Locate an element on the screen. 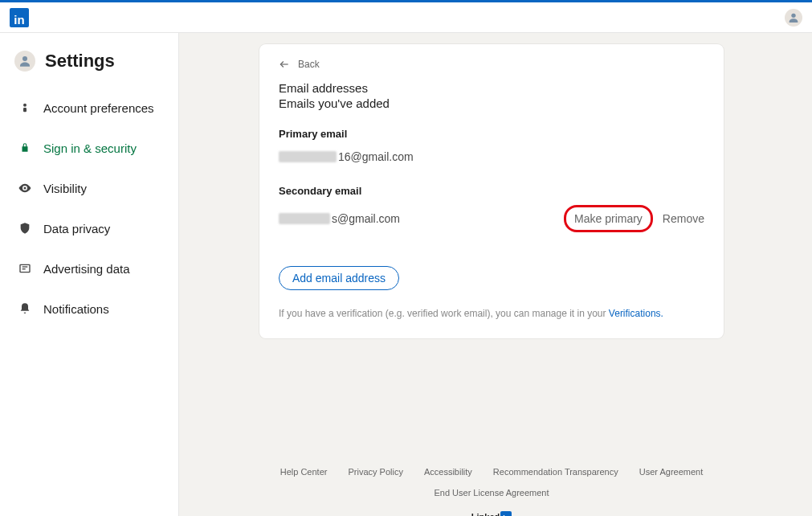 The image size is (812, 516). linkedin-logo: in is located at coordinates (19, 18).